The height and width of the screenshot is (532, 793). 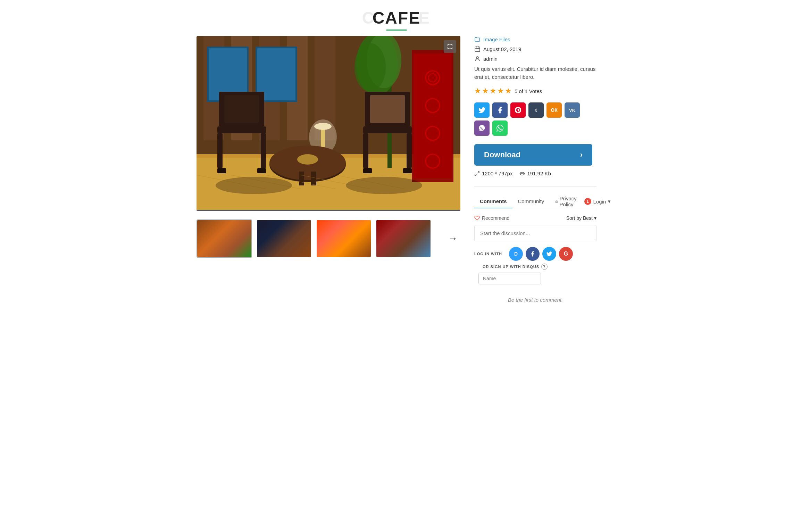 I want to click on category-row: Image Files, so click(x=535, y=39).